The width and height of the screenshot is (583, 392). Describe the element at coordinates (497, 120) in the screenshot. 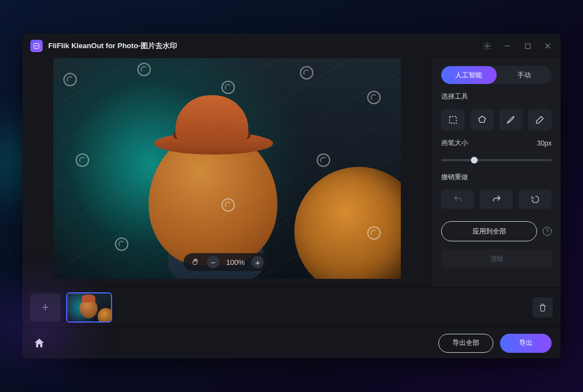

I see `tool-row` at that location.